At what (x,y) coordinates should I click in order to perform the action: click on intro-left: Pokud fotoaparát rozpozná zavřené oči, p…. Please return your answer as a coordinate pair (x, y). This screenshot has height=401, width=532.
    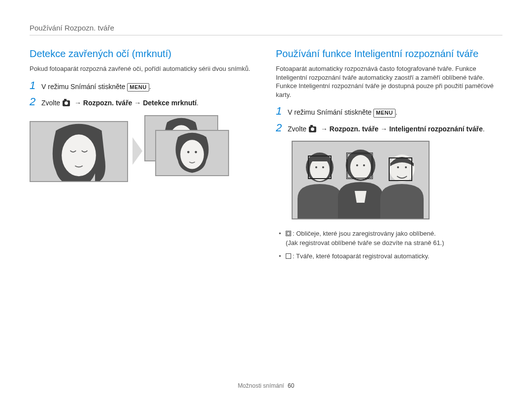
    Looking at the image, I should click on (143, 69).